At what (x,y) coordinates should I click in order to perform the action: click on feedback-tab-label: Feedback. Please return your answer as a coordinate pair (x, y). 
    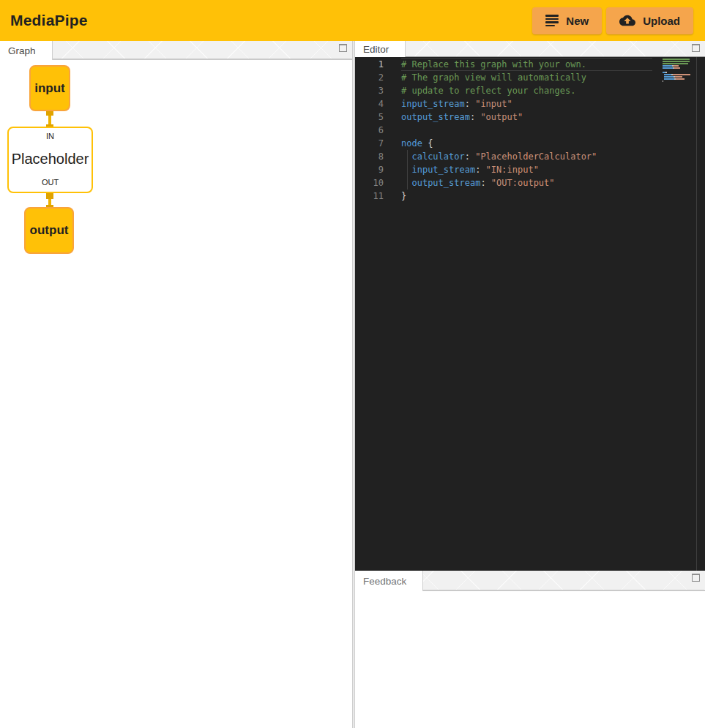
    Looking at the image, I should click on (385, 581).